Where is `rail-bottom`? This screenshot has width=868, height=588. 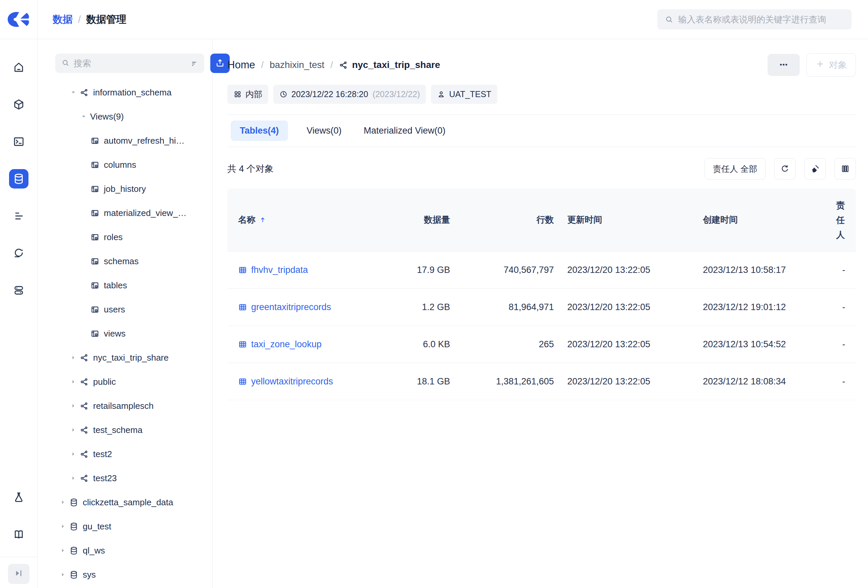
rail-bottom is located at coordinates (19, 516).